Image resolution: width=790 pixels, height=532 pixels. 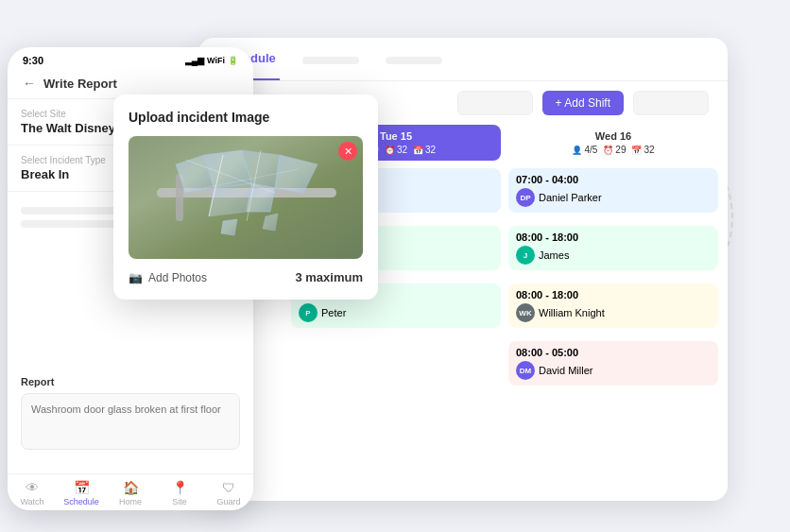 I want to click on phone-time: 9:30, so click(x=33, y=60).